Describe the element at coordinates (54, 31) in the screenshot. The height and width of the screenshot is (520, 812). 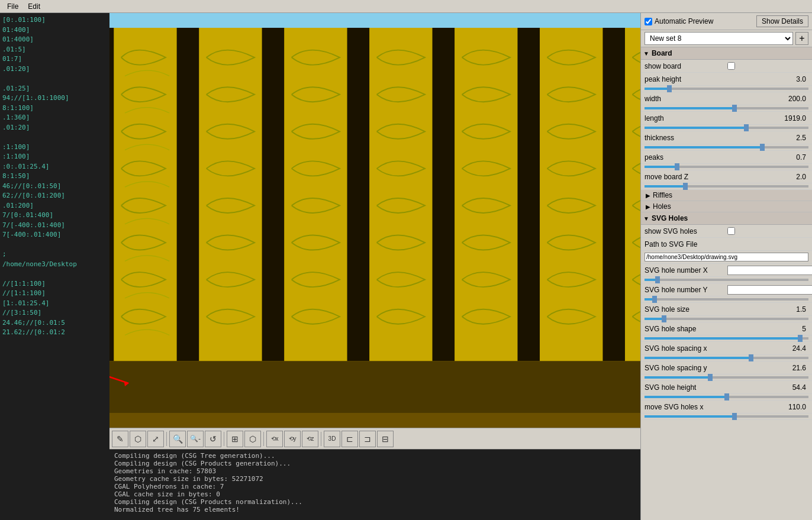
I see `code-line: 01:400]` at that location.